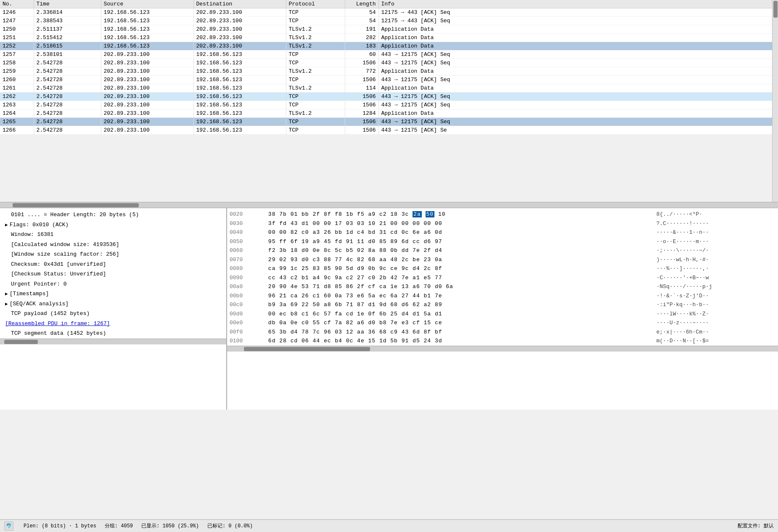 The width and height of the screenshot is (778, 532). Describe the element at coordinates (503, 214) in the screenshot. I see `hex-row: 0020 38 7b 01 bb 2f 8f f8 1b f5 a9 c2 18…` at that location.